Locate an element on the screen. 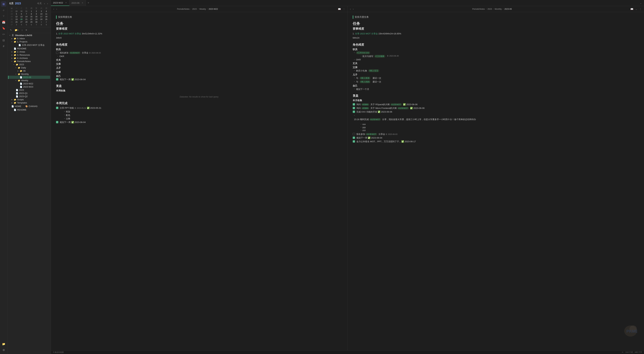 The width and height of the screenshot is (644, 354). week-number: 26 is located at coordinates (12, 22).